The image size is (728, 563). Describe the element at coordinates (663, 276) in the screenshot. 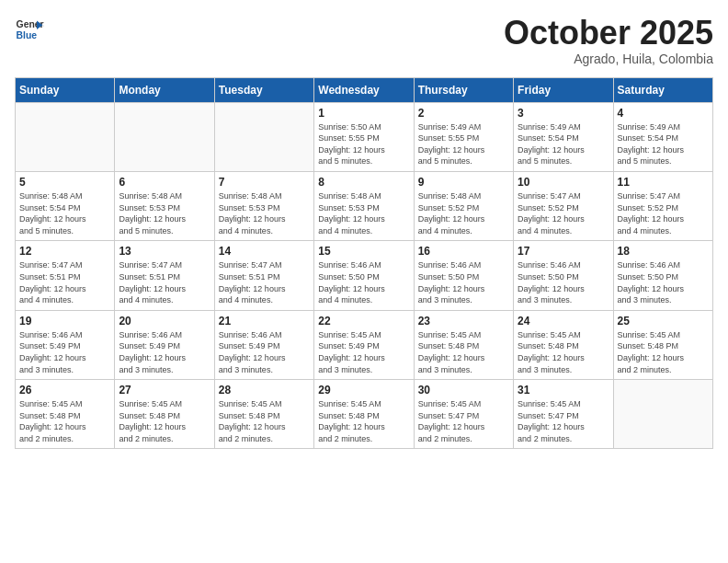

I see `day-cell-18: 18Sunrise: 5:46 AM Sunset: 5:50 PM Dayli…` at that location.